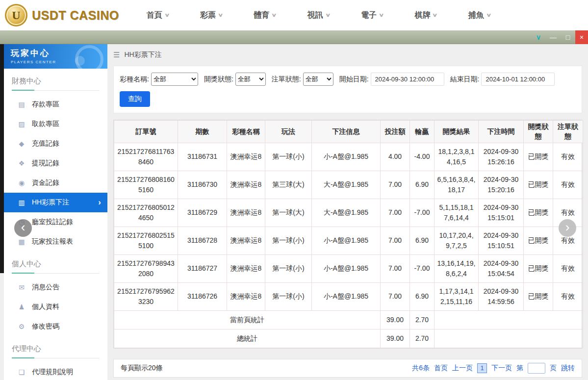  What do you see at coordinates (346, 213) in the screenshot?
I see `table-cell: 大-A盤@1.985` at bounding box center [346, 213].